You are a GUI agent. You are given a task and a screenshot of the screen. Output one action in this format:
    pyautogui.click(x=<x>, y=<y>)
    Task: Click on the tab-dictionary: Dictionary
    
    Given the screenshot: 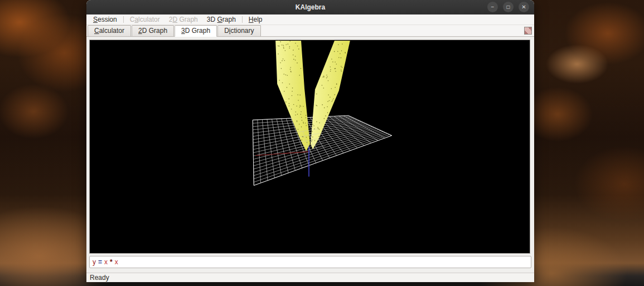 What is the action you would take?
    pyautogui.click(x=239, y=31)
    